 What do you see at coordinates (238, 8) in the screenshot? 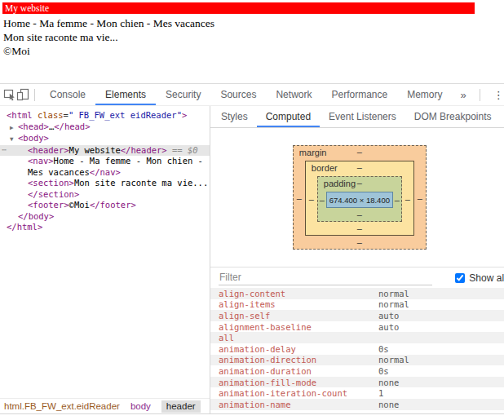
I see `site-header-banner: My website` at bounding box center [238, 8].